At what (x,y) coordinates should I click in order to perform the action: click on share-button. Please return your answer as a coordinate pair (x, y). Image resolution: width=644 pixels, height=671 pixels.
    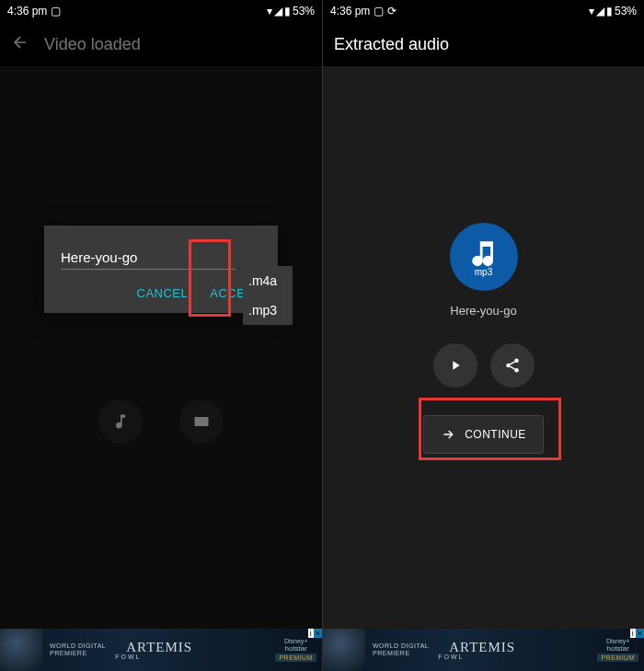
    Looking at the image, I should click on (512, 365).